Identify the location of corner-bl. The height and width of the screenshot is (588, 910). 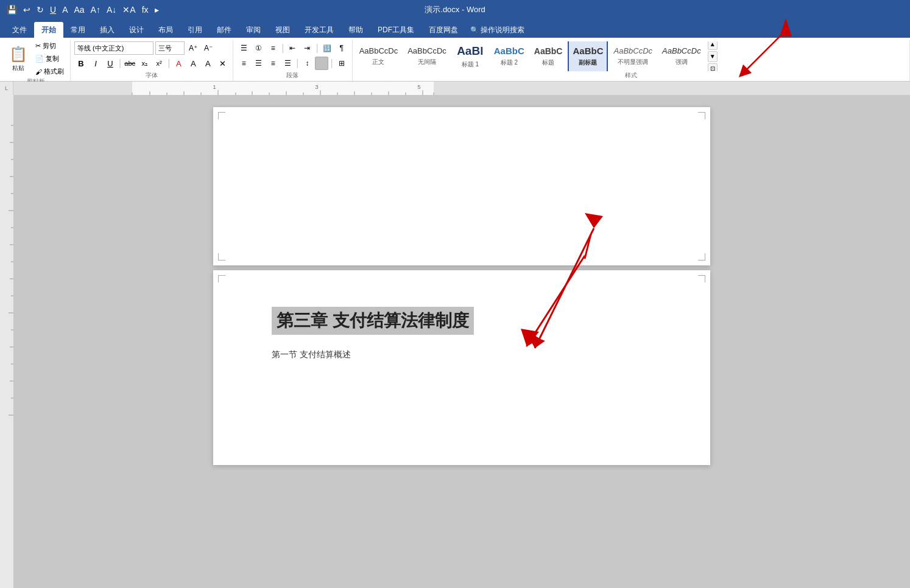
(222, 257).